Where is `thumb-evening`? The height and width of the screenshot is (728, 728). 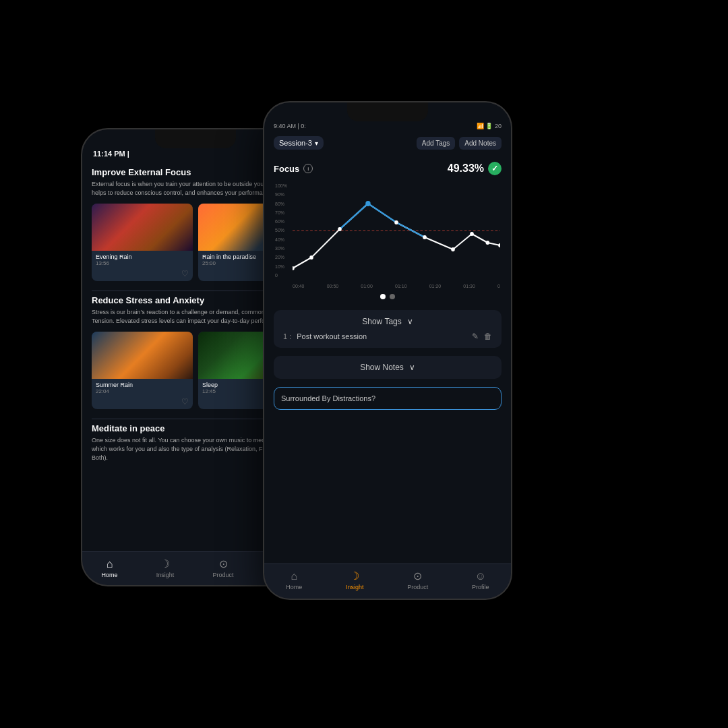
thumb-evening is located at coordinates (142, 227).